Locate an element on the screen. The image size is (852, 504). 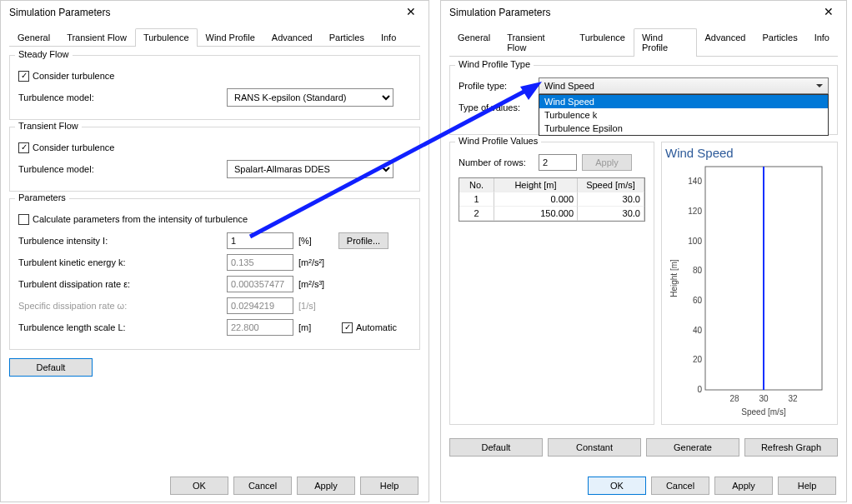
group-profile-type: Wind Profile Type Profile type: Wind Spe… is located at coordinates (644, 100).